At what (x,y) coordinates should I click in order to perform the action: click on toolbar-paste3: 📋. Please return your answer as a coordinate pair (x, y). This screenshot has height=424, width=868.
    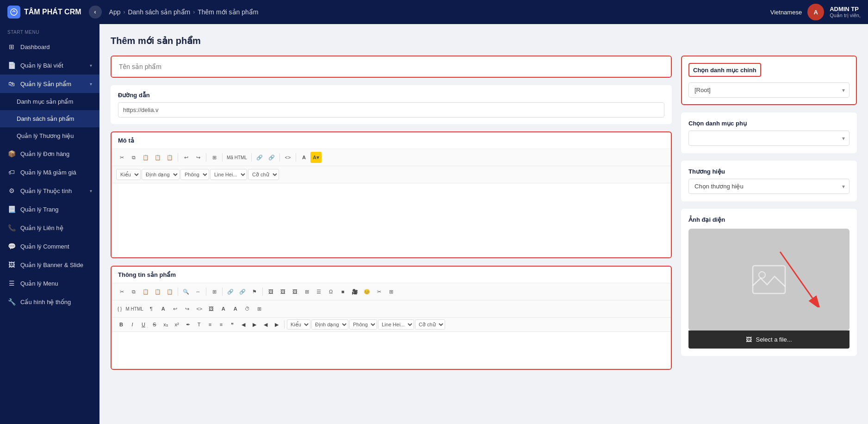
    Looking at the image, I should click on (170, 157).